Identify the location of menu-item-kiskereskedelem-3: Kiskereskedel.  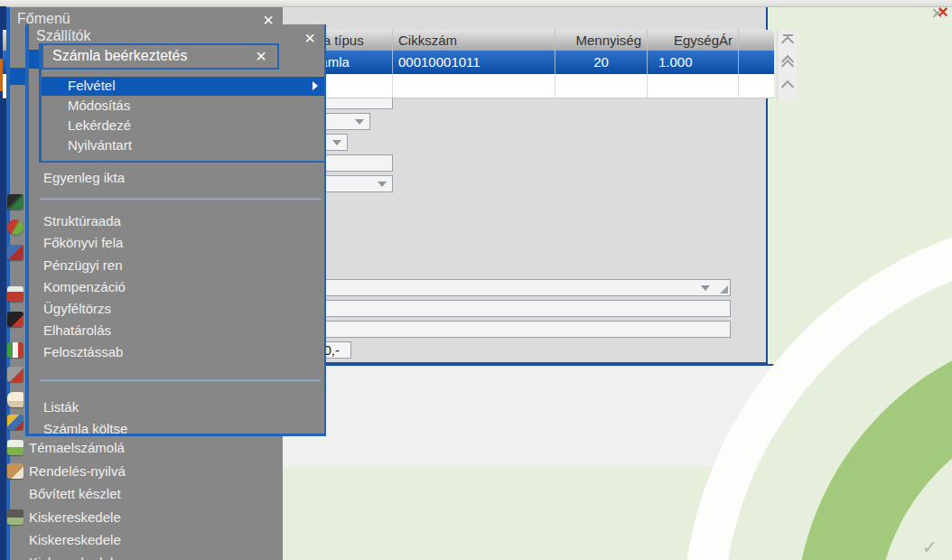
(70, 556).